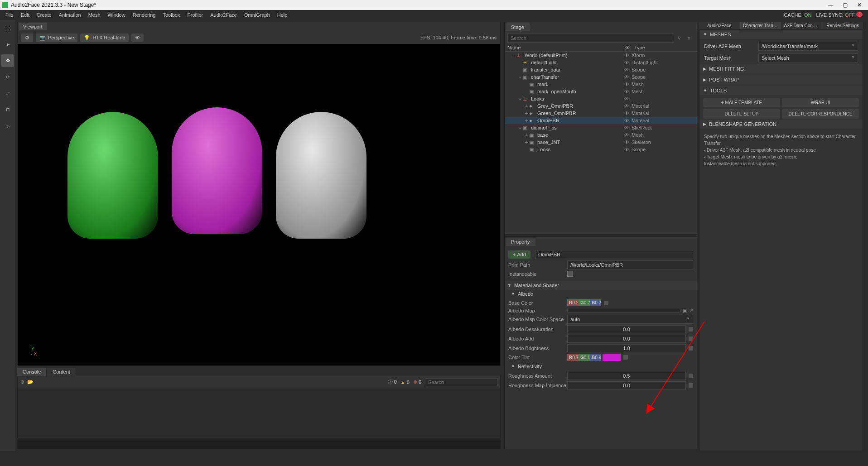 This screenshot has height=466, width=868. What do you see at coordinates (224, 15) in the screenshot?
I see `menu-audio2face: Audio2Face` at bounding box center [224, 15].